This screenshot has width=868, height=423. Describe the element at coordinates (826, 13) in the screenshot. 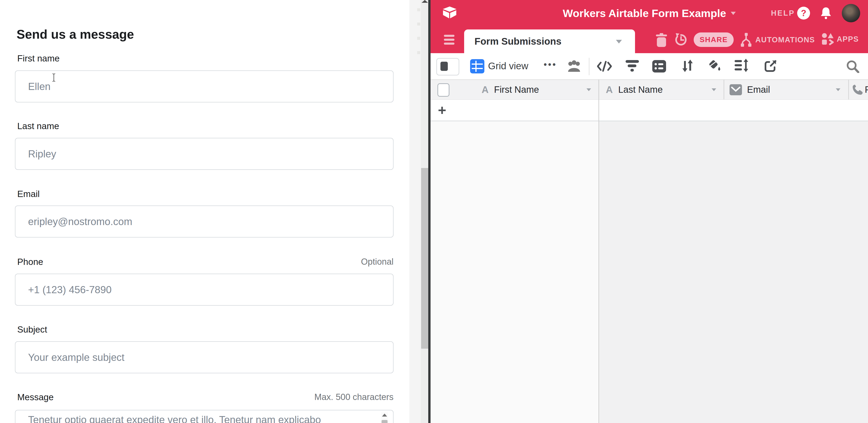

I see `notifications-bell-icon` at that location.